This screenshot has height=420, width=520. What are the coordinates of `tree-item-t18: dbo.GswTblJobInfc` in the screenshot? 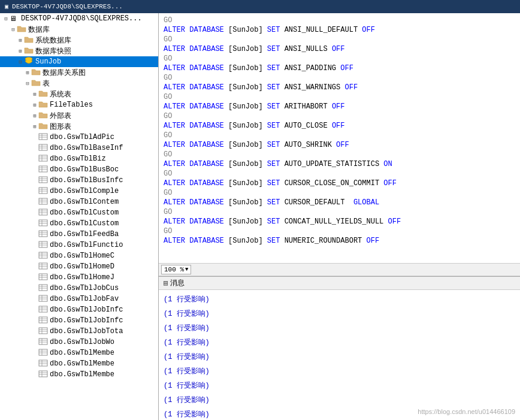 It's located at (79, 321).